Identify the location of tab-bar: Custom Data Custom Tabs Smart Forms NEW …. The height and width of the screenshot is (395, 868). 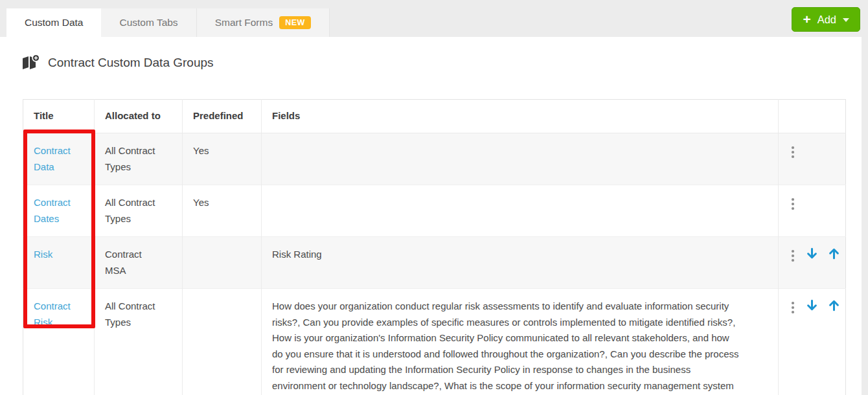
(434, 18).